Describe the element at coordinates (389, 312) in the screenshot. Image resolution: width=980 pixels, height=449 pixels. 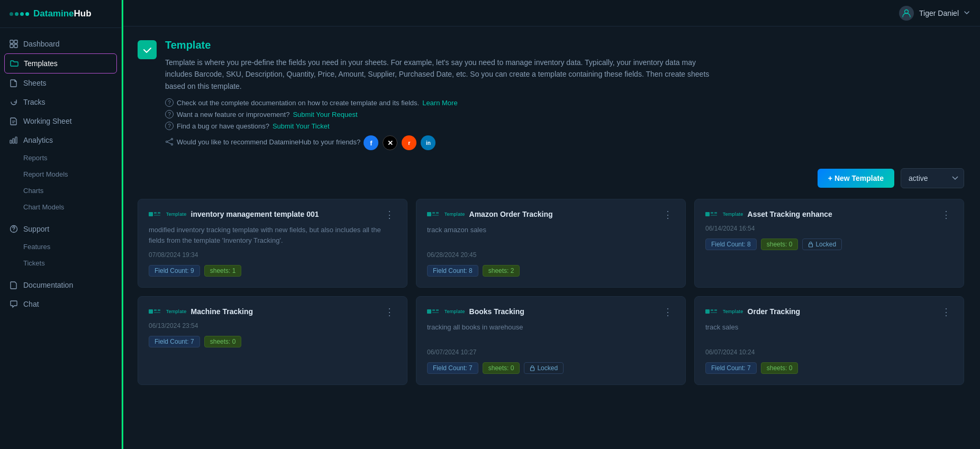
I see `card-menu-button-4: ⋮` at that location.